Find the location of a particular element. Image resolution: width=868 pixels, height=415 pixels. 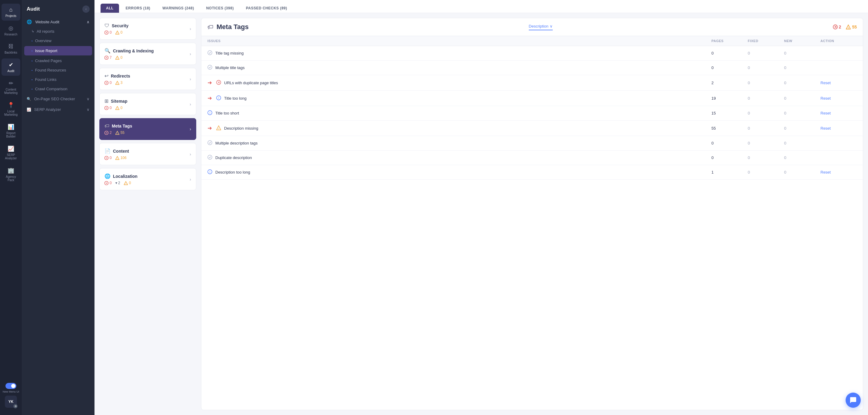

issue-label-desc-long: Description too long is located at coordinates (232, 172).